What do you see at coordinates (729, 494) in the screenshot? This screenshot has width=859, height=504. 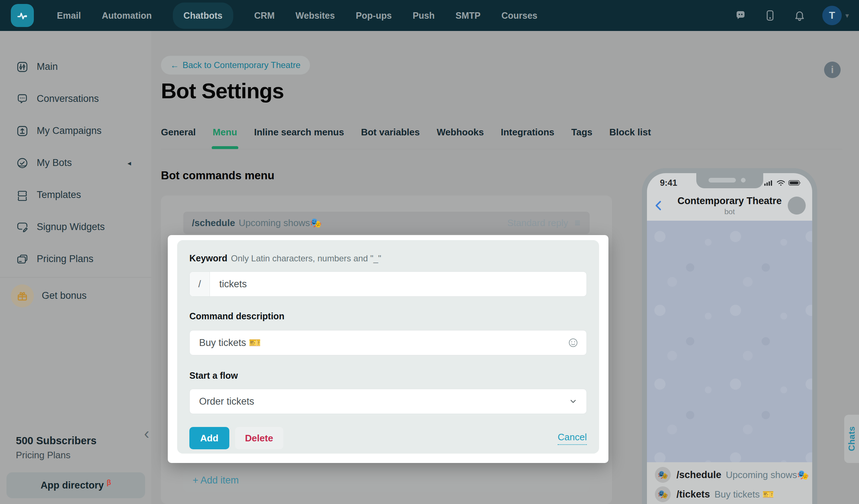 I see `menu-row-tickets: 🎭 /tickets Buy tickets 🎫` at bounding box center [729, 494].